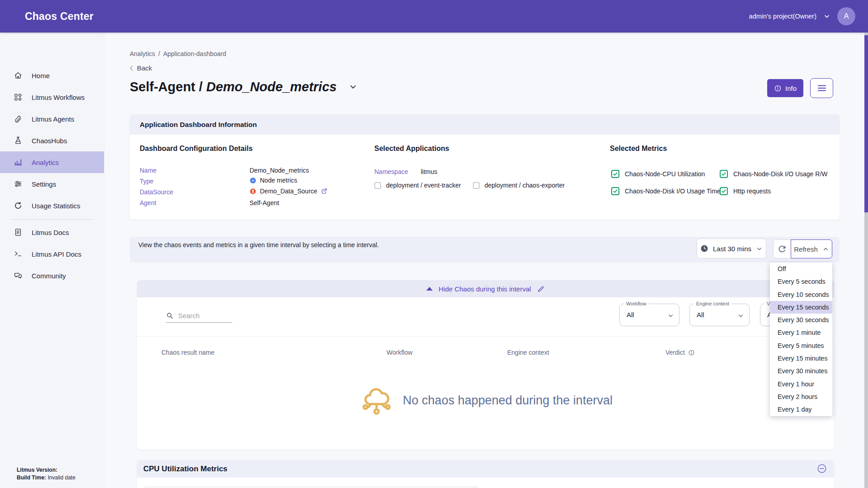 This screenshot has width=868, height=488. Describe the element at coordinates (52, 141) in the screenshot. I see `sidebar-item-chaoshubs: ChaosHubs` at that location.